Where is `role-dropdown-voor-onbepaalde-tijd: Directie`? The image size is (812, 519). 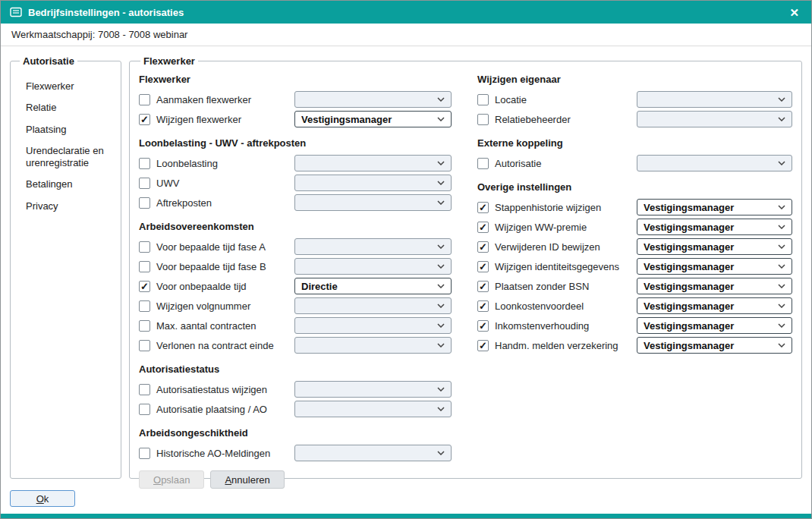
role-dropdown-voor-onbepaalde-tijd: Directie is located at coordinates (373, 286).